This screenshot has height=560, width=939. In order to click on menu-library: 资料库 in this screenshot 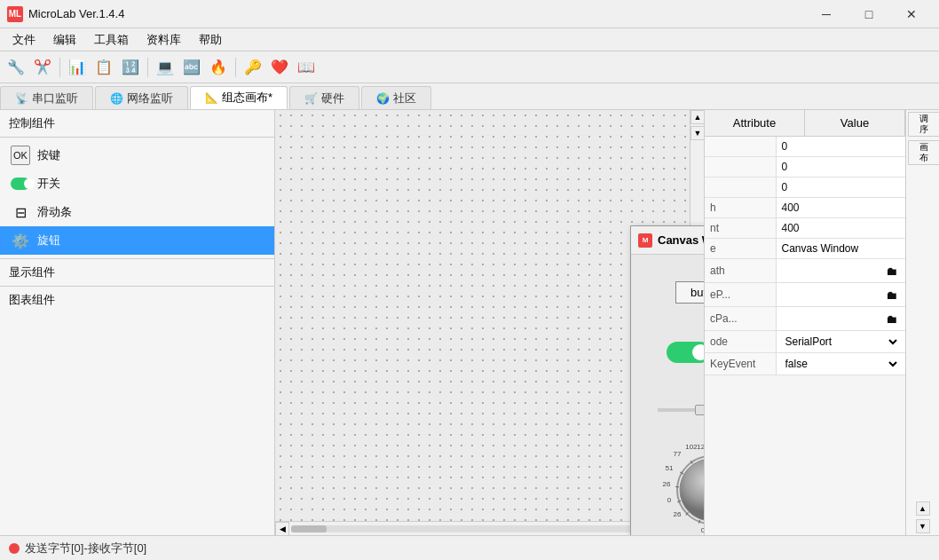, I will do `click(163, 40)`.